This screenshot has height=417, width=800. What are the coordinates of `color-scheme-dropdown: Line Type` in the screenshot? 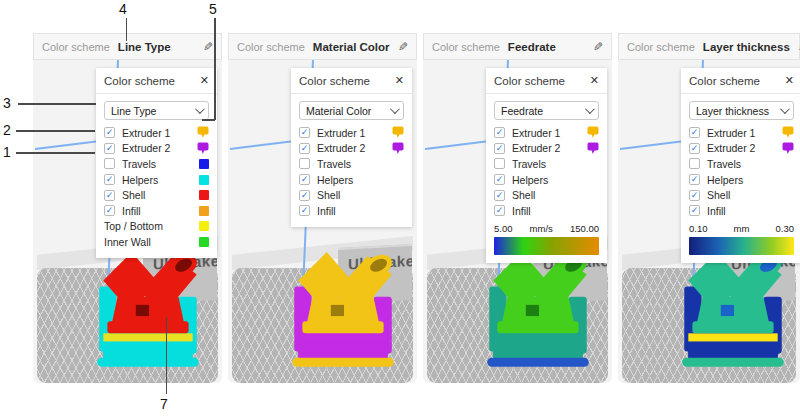 It's located at (156, 110).